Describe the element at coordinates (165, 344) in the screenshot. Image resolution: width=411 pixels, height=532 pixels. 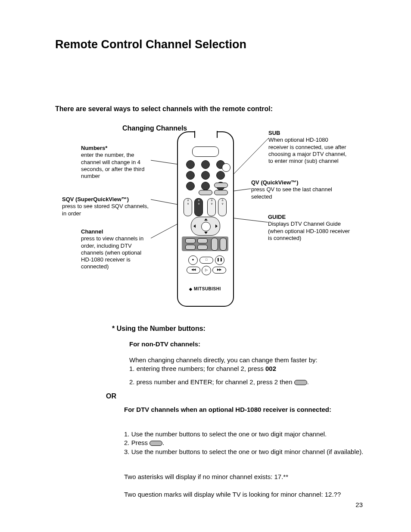
I see `nondtv-heading: For non-DTV channels:` at that location.